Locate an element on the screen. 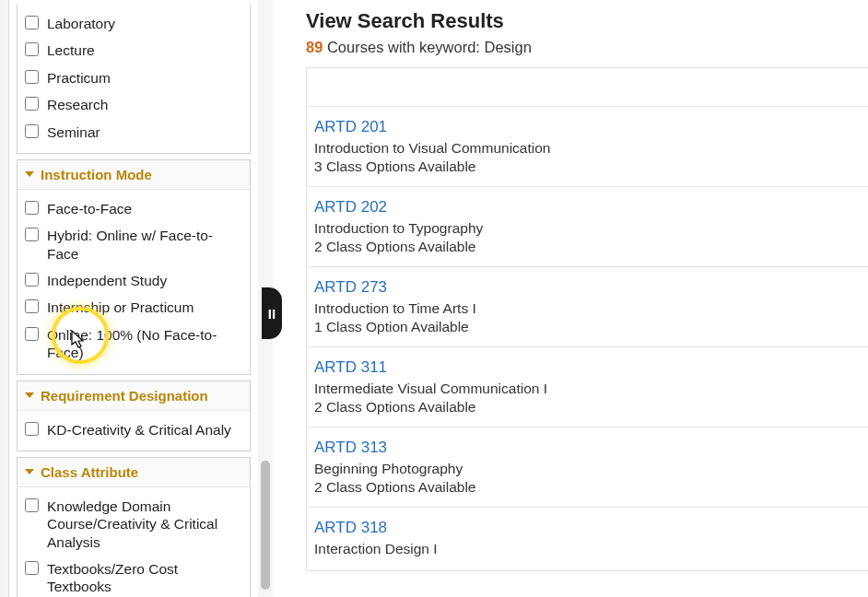  course-options: 3 Class Options Available is located at coordinates (588, 167).